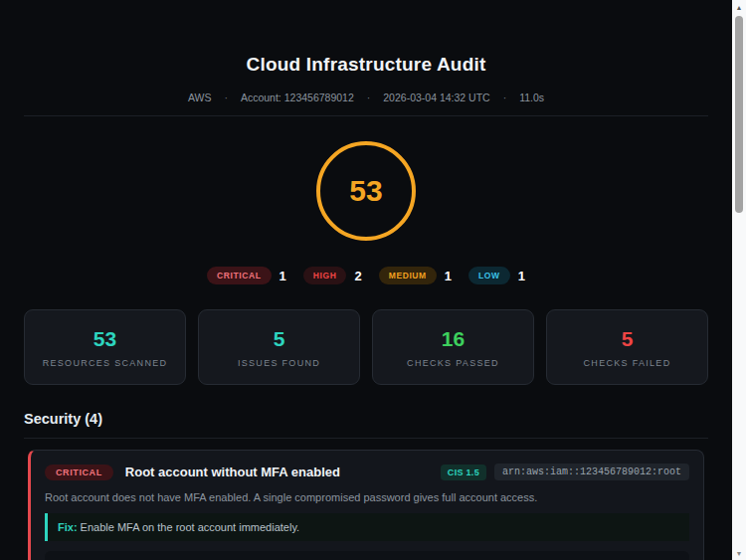 Image resolution: width=746 pixels, height=560 pixels. What do you see at coordinates (105, 339) in the screenshot?
I see `stat-value: 53` at bounding box center [105, 339].